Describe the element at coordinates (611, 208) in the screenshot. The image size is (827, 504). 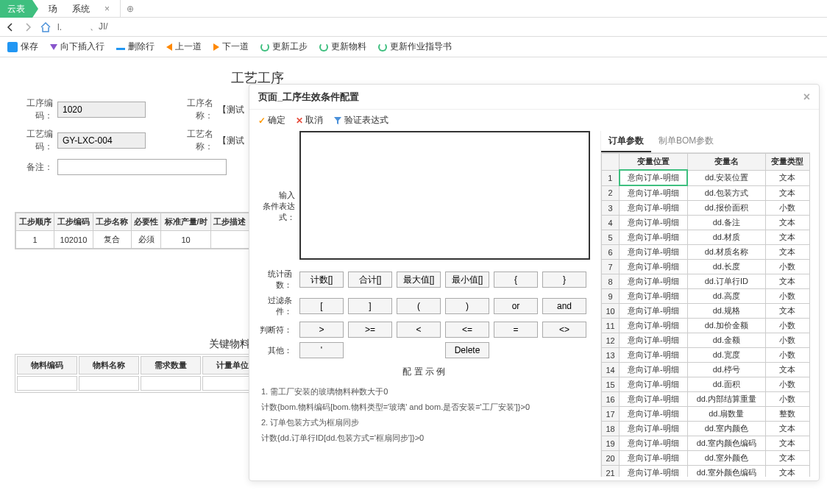
I see `param-cell: 3` at that location.